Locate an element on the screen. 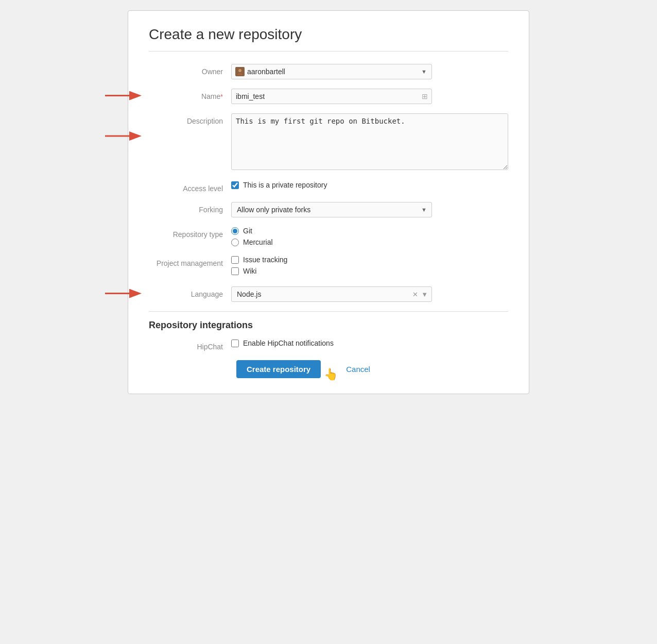  name-input-wrapper: ⊞ is located at coordinates (332, 96).